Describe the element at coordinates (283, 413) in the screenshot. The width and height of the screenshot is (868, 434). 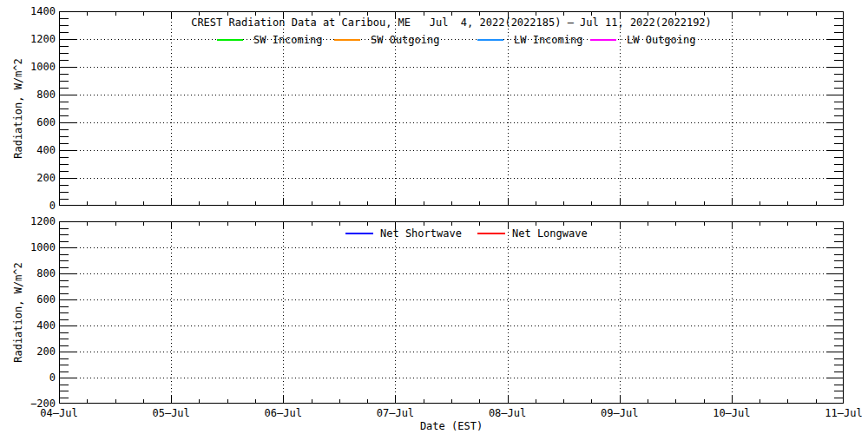
I see `x-tick-label: 06—Jul` at that location.